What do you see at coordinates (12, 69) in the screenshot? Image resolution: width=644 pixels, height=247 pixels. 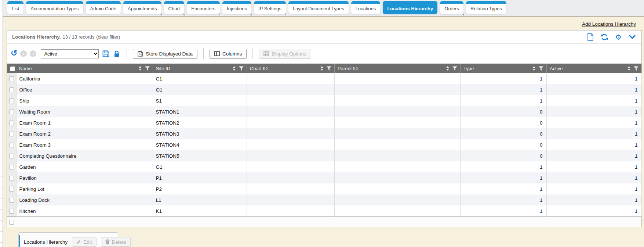 I see `select-all-checkbox` at bounding box center [12, 69].